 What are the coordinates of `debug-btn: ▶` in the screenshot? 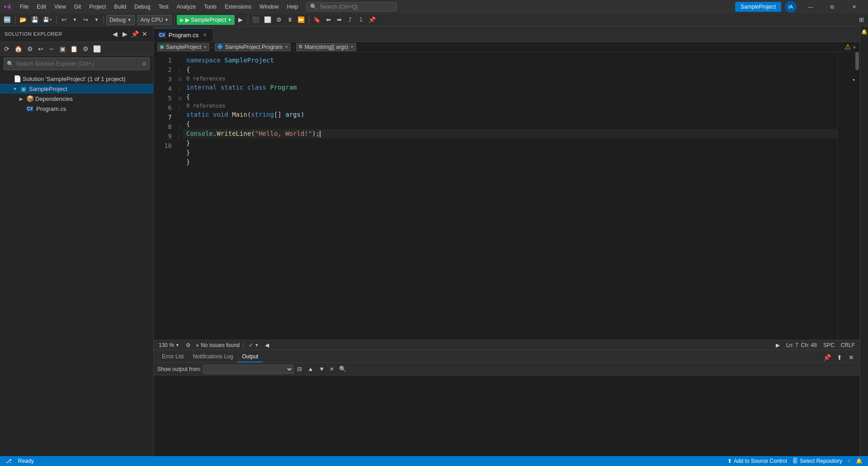 It's located at (241, 20).